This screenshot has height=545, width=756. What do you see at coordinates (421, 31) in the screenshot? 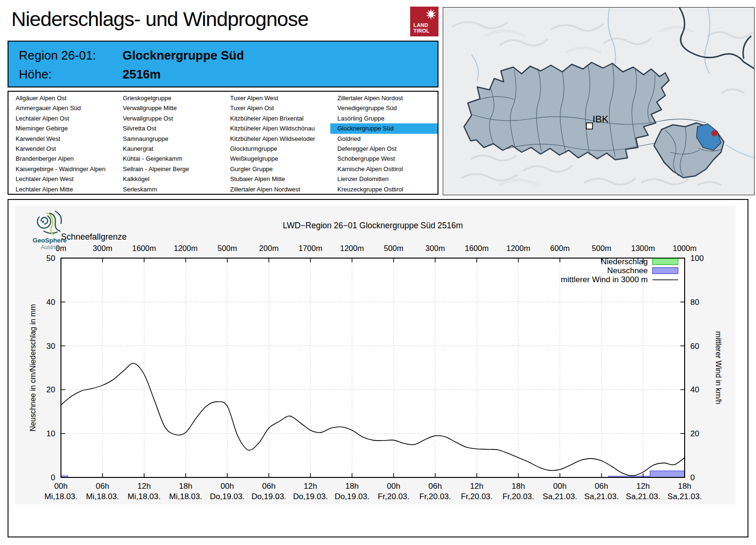
I see `logo-line2: TIROL` at bounding box center [421, 31].